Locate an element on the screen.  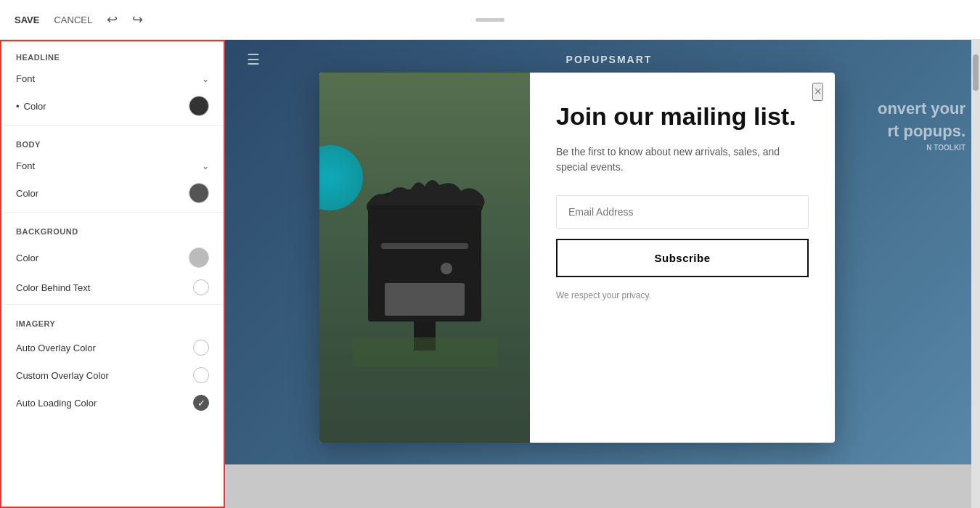
drag-handle-area is located at coordinates (490, 20).